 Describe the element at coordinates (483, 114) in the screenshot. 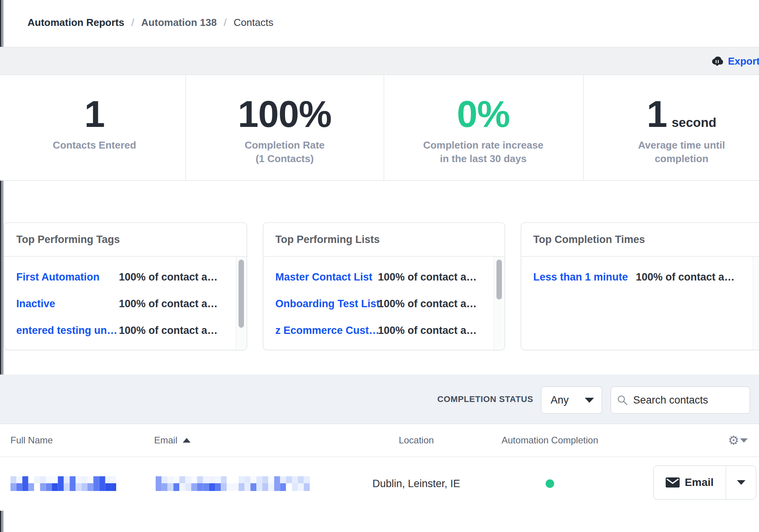

I see `stat-value: 0%` at that location.